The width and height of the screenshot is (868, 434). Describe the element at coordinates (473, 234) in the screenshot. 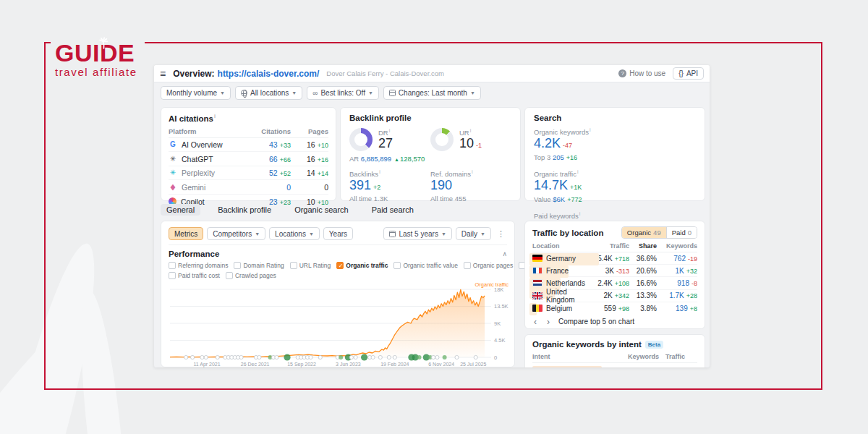

I see `granularity-dropdown: Daily▼` at that location.